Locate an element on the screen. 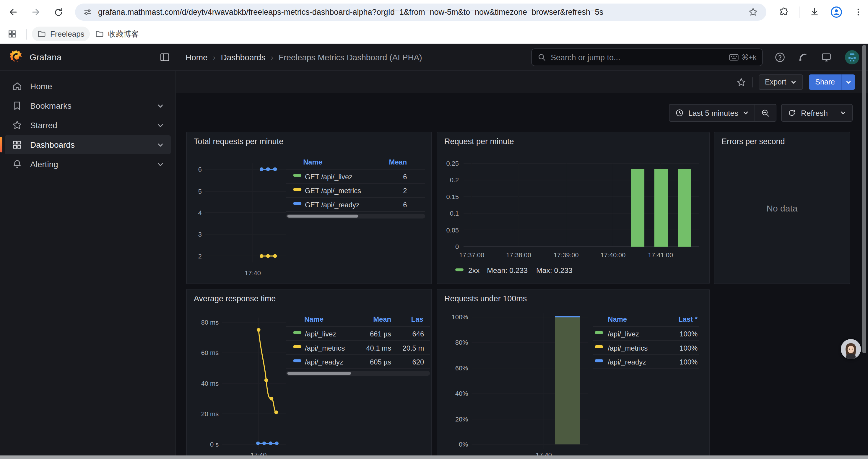 Image resolution: width=868 pixels, height=459 pixels. svg-text: 80 ms is located at coordinates (210, 322).